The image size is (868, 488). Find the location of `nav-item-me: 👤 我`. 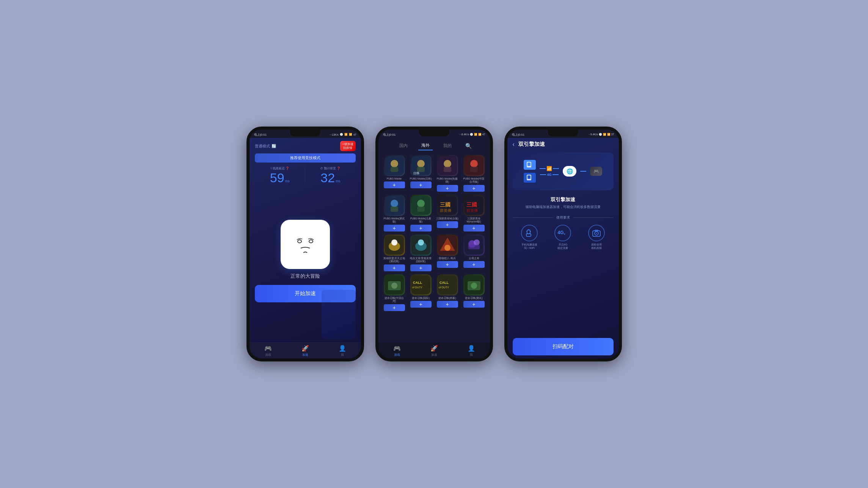

nav-item-me: 👤 我 is located at coordinates (342, 351).